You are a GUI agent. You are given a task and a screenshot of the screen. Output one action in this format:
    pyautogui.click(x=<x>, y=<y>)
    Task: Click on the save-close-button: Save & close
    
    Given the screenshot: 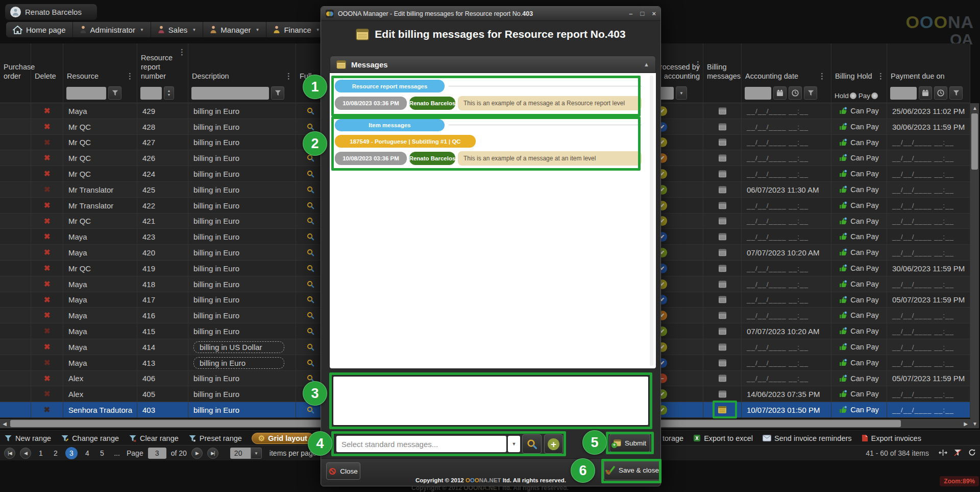 What is the action you would take?
    pyautogui.click(x=632, y=470)
    